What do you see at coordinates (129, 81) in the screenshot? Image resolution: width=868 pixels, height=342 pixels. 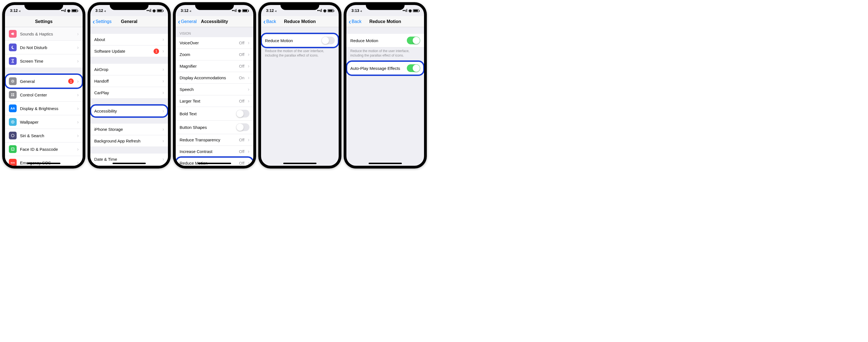 I see `settings-row: Handoff ›` at bounding box center [129, 81].